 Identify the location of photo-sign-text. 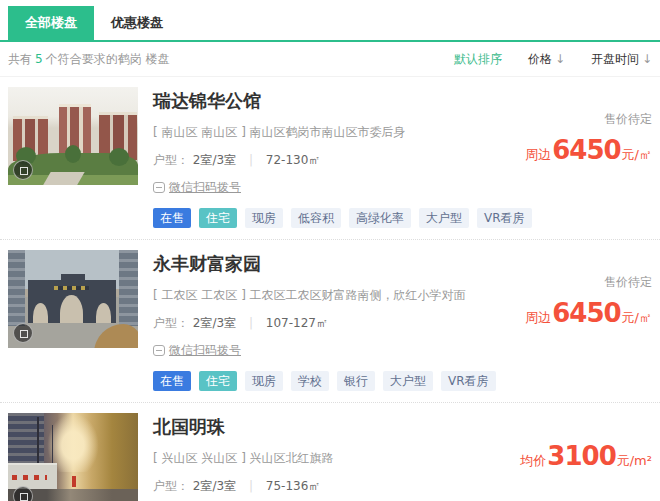
(30, 478).